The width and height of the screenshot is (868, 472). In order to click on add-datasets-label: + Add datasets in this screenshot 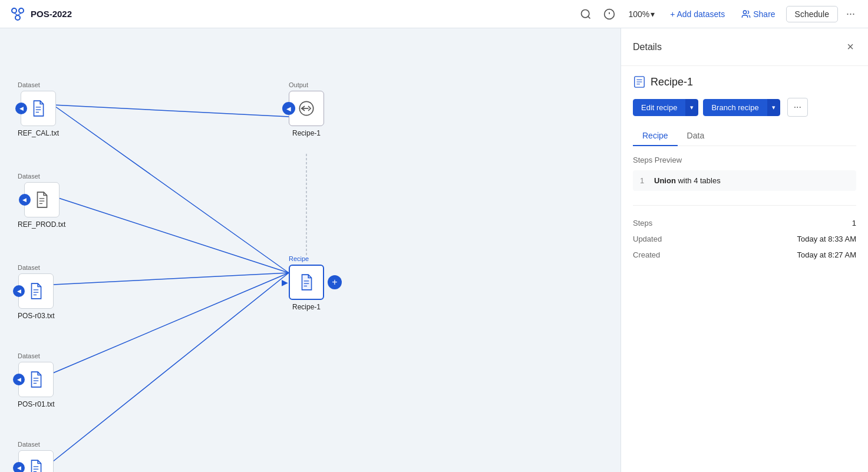, I will do `click(698, 14)`.